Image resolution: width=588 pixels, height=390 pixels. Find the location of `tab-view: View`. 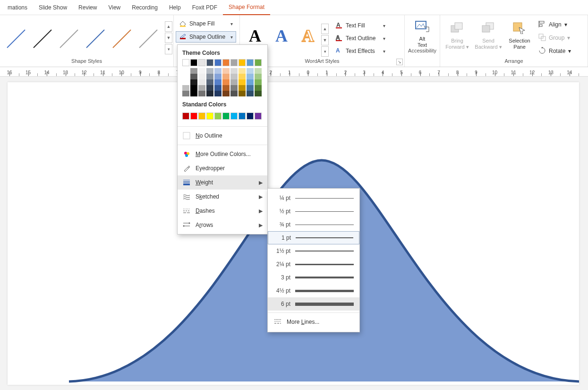

tab-view: View is located at coordinates (114, 8).